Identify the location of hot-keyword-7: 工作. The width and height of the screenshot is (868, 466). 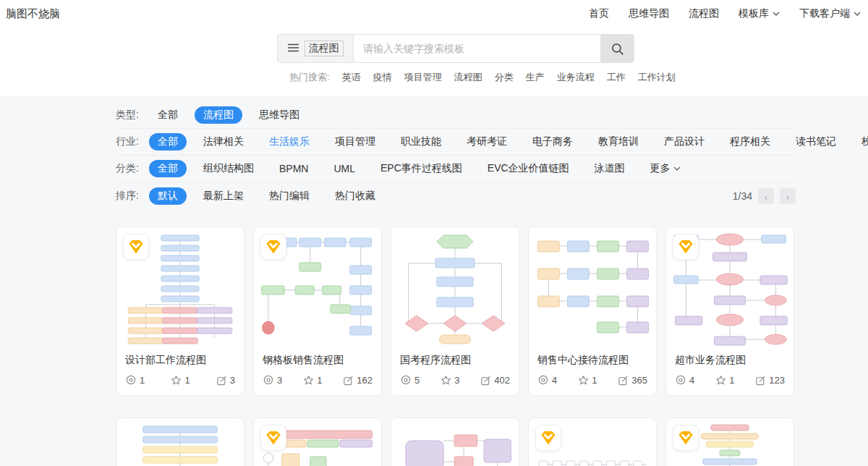
(616, 77).